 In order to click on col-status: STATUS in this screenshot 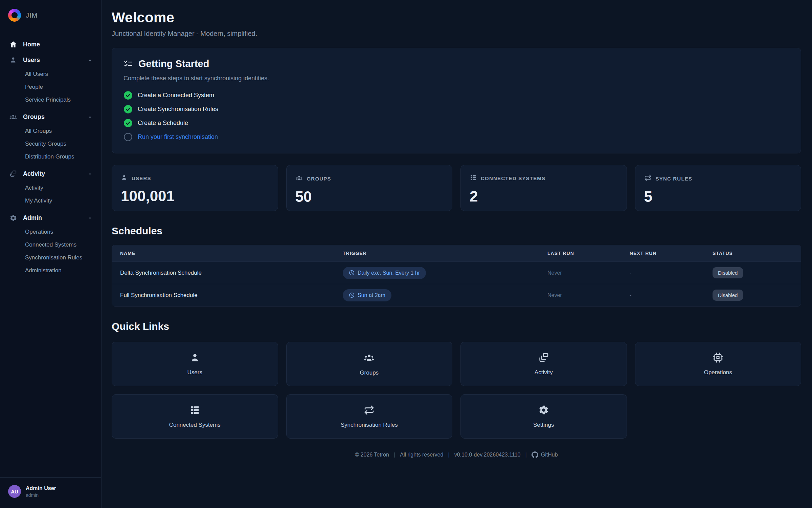, I will do `click(752, 253)`.